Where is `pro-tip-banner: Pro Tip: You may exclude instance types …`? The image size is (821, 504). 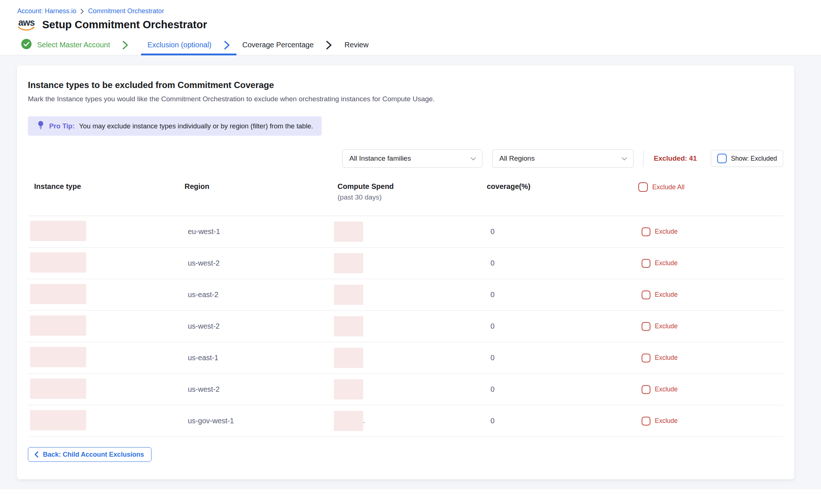 pro-tip-banner: Pro Tip: You may exclude instance types … is located at coordinates (175, 126).